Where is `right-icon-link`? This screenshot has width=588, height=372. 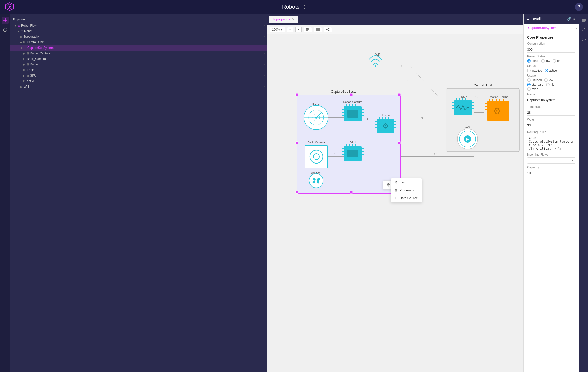 right-icon-link is located at coordinates (584, 30).